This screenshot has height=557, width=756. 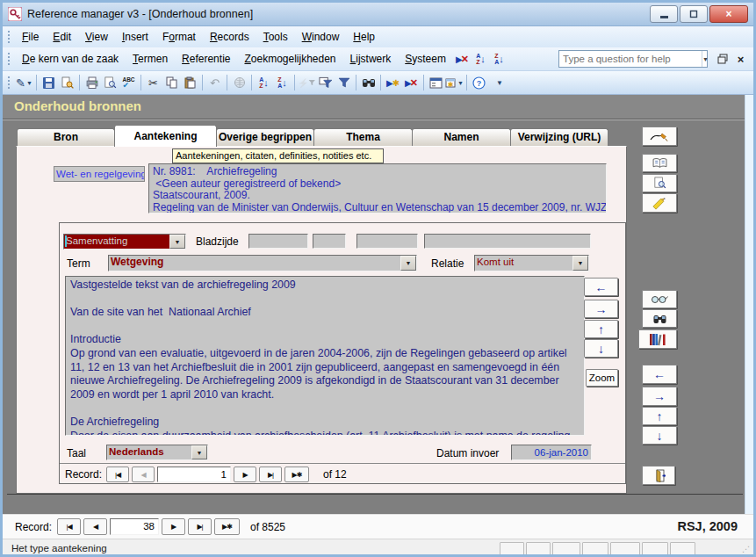 What do you see at coordinates (455, 83) in the screenshot?
I see `new-object-icon: ✱▼` at bounding box center [455, 83].